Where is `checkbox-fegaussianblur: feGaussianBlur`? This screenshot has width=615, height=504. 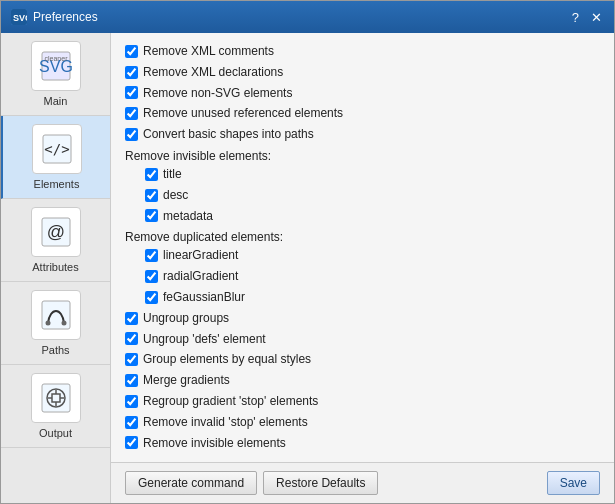
checkbox-fegaussianblur: feGaussianBlur is located at coordinates (372, 298).